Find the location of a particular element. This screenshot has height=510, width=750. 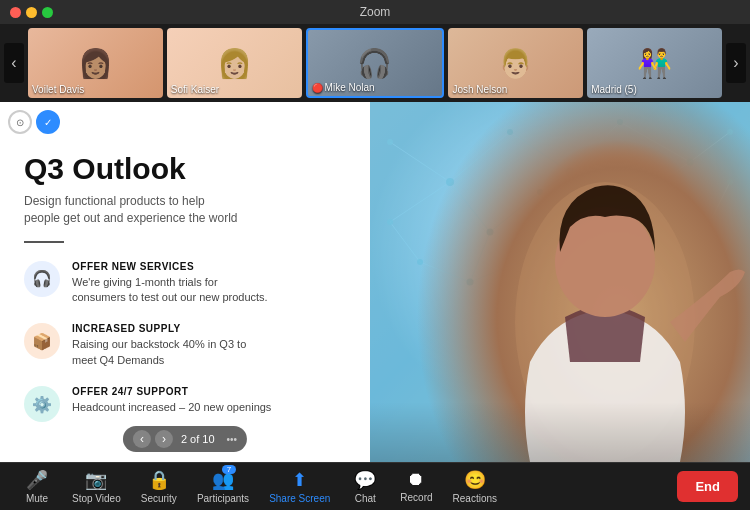

share-screen-label: Share Screen is located at coordinates (300, 498).